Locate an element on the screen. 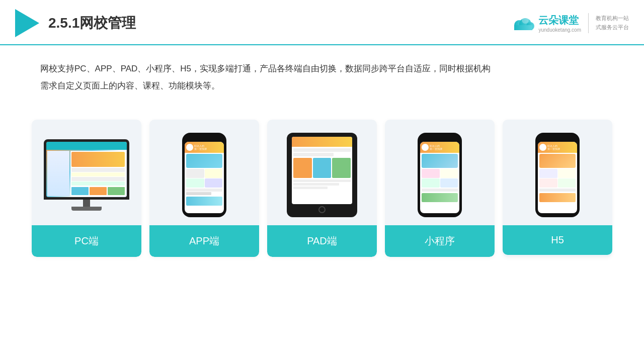 This screenshot has height=362, width=644. card-app-image: 职达人的第一堂找课 is located at coordinates (204, 172).